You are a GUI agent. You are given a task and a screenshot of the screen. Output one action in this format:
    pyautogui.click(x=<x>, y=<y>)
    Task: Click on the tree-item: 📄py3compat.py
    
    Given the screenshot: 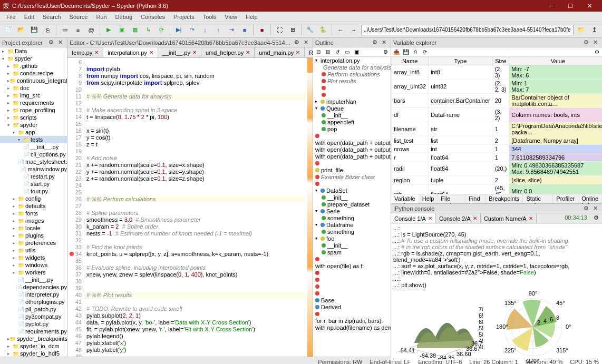 What is the action you would take?
    pyautogui.click(x=34, y=317)
    